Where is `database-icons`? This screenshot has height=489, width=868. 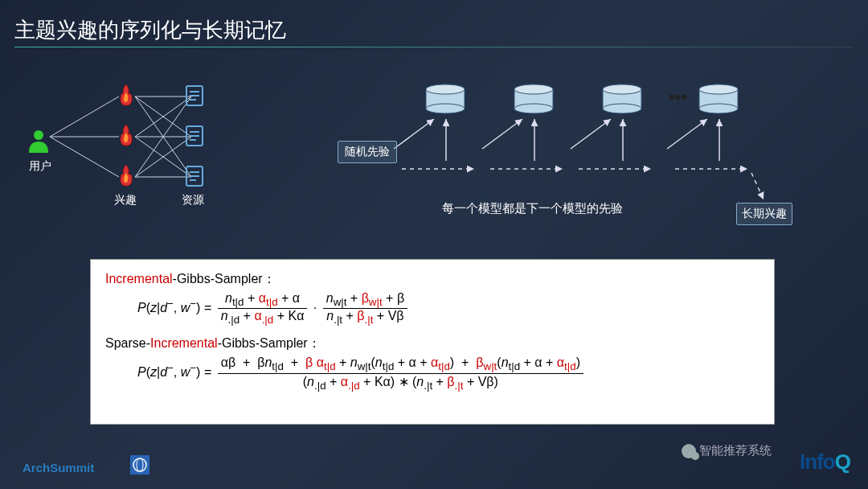
database-icons is located at coordinates (582, 99).